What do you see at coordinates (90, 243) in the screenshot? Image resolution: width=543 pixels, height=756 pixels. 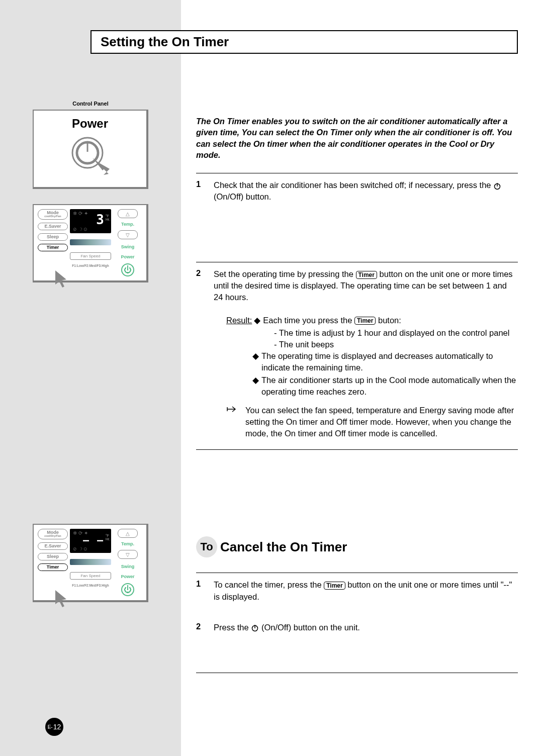 I see `remote-panel-1: Modecool/Dry/Fan E.Saver Sleep Timer ❄ ⟳…` at bounding box center [90, 243].